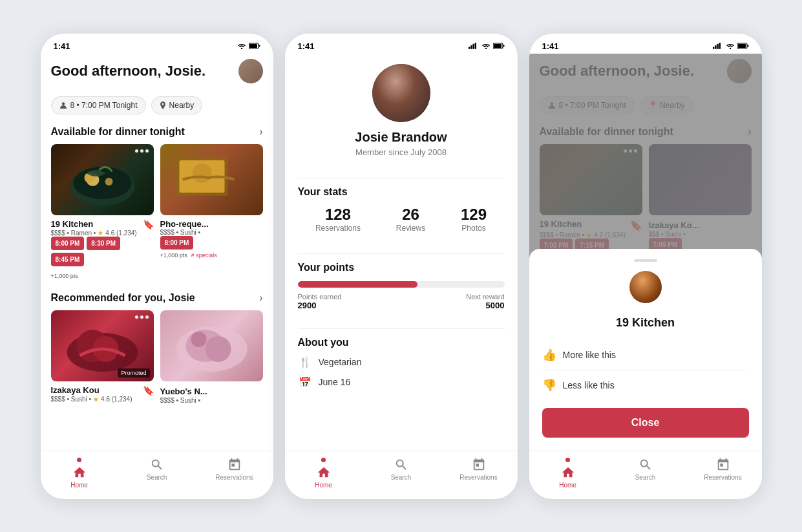 Image resolution: width=802 pixels, height=532 pixels. I want to click on card-image-izakaya: Promoted, so click(102, 346).